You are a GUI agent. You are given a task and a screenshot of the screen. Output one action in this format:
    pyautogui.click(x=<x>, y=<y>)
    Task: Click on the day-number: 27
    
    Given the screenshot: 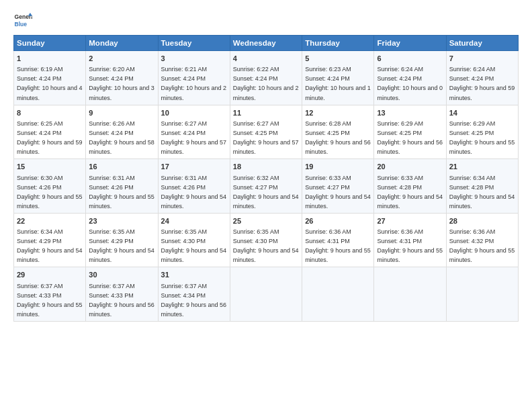 What is the action you would take?
    pyautogui.click(x=410, y=222)
    